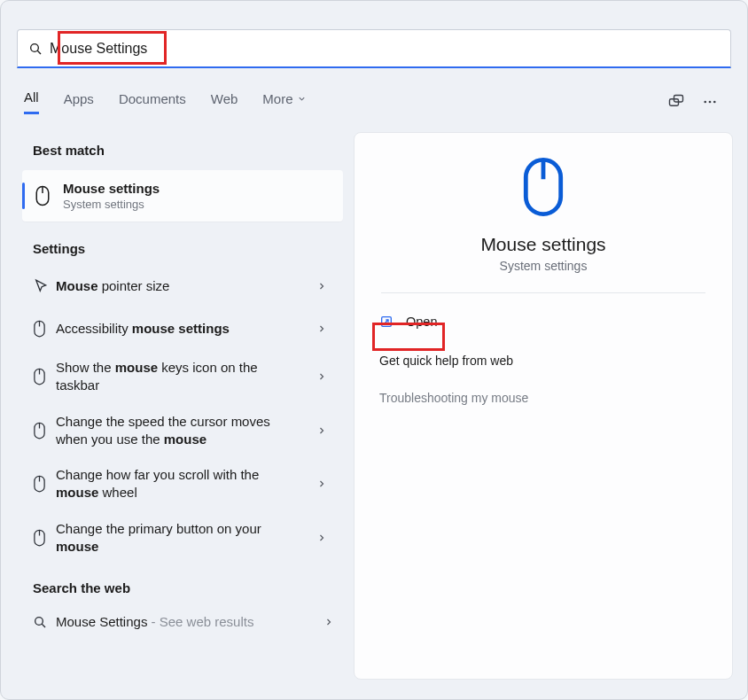 The height and width of the screenshot is (700, 748). Describe the element at coordinates (183, 286) in the screenshot. I see `settings-result-label: Mouse pointer size` at that location.